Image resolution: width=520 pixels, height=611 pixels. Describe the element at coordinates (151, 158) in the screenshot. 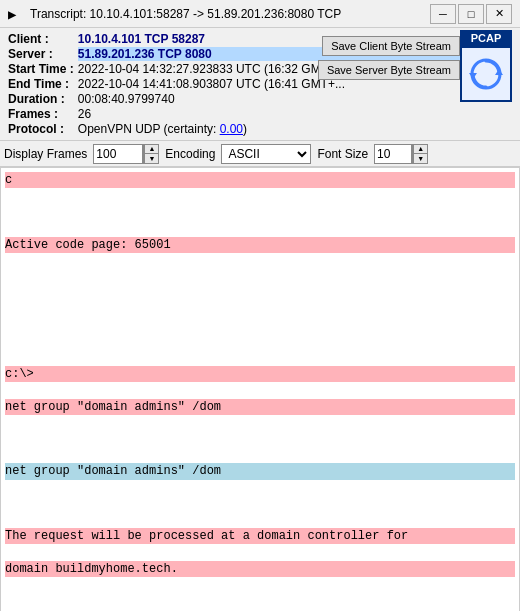

I see `display-frames-down: ▼` at that location.